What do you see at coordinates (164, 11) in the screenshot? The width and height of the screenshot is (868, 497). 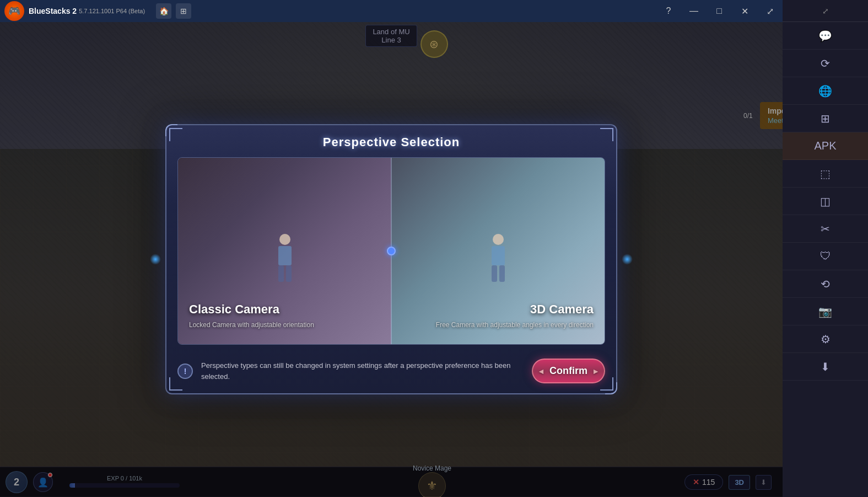 I see `home-button: 🏠` at bounding box center [164, 11].